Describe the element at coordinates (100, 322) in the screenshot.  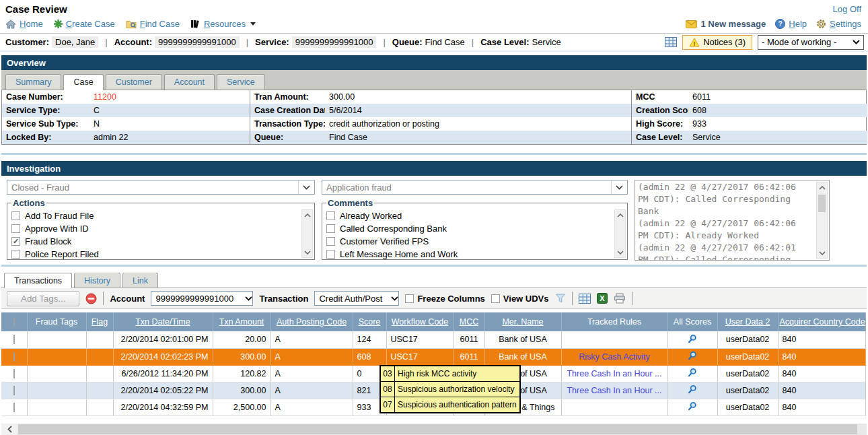
I see `col-header-flag: Flag` at that location.